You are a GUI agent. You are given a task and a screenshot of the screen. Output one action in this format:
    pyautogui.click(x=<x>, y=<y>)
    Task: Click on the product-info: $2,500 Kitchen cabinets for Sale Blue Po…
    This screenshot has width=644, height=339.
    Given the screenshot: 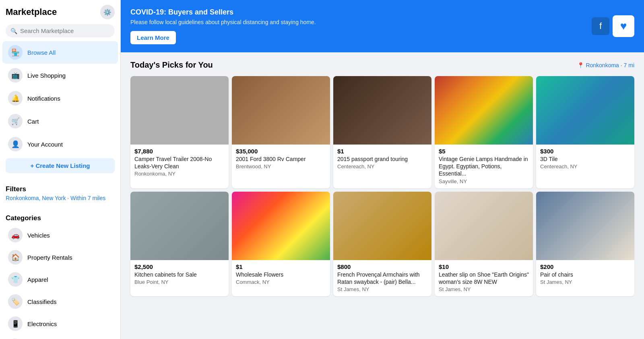 What is the action you would take?
    pyautogui.click(x=180, y=275)
    